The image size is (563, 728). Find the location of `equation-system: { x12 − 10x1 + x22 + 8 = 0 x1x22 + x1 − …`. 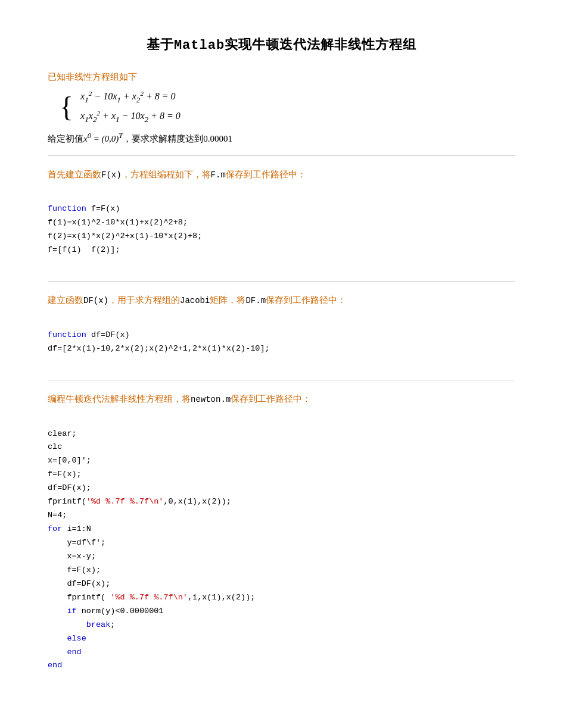

equation-system: { x12 − 10x1 + x22 + 8 = 0 x1x22 + x1 − … is located at coordinates (287, 107).